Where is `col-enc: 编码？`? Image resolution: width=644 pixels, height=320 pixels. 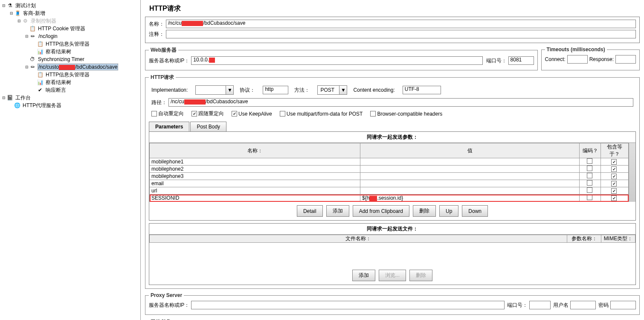 col-enc: 编码？ is located at coordinates (590, 151).